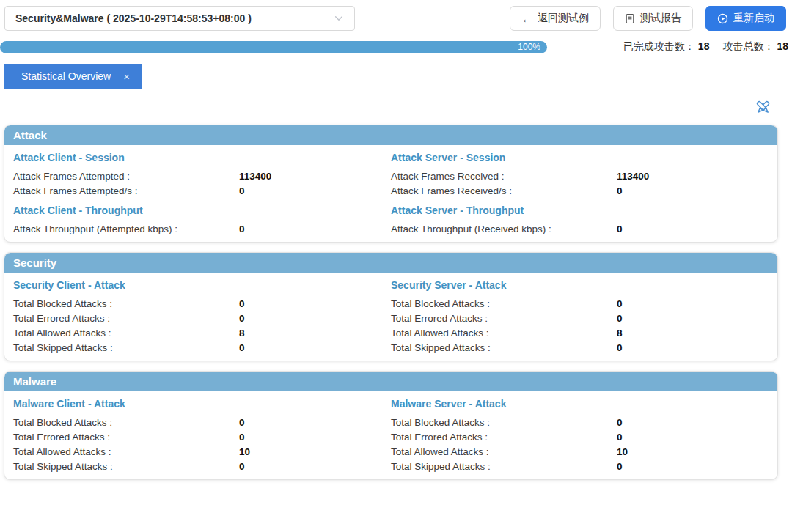 Image resolution: width=792 pixels, height=532 pixels. Describe the element at coordinates (391, 432) in the screenshot. I see `panel-columns: Malware Client - AttackTotal Blocked Att…` at that location.